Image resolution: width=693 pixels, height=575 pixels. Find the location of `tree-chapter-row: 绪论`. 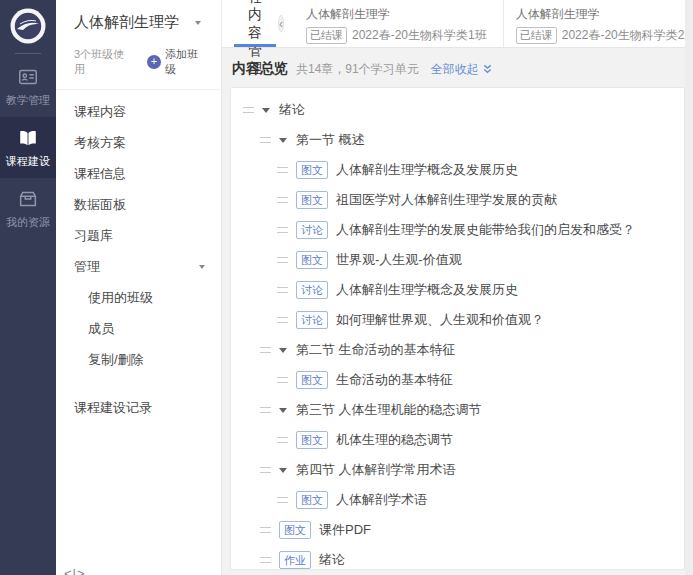

tree-chapter-row: 绪论 is located at coordinates (458, 110).